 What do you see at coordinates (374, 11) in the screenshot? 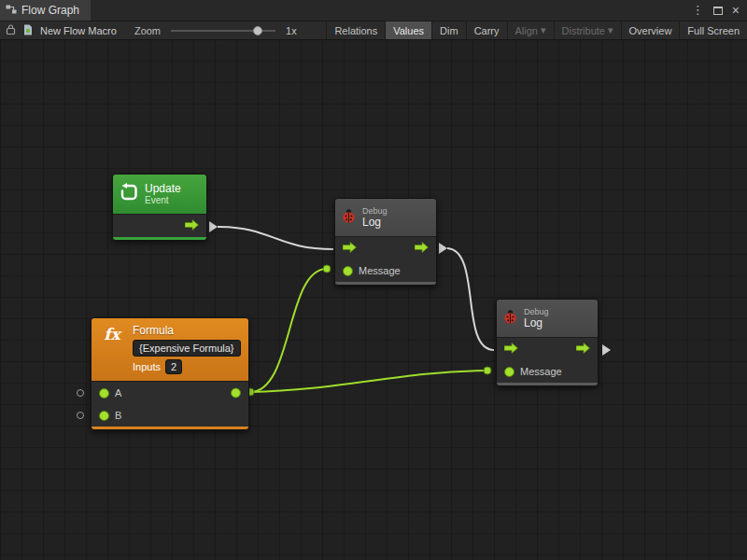
I see `window-titlebar: Flow Graph ⋮ ×` at bounding box center [374, 11].